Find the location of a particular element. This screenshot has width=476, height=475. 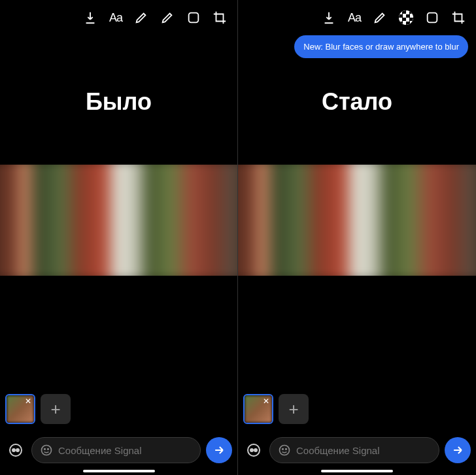

marker-icon is located at coordinates (167, 18).